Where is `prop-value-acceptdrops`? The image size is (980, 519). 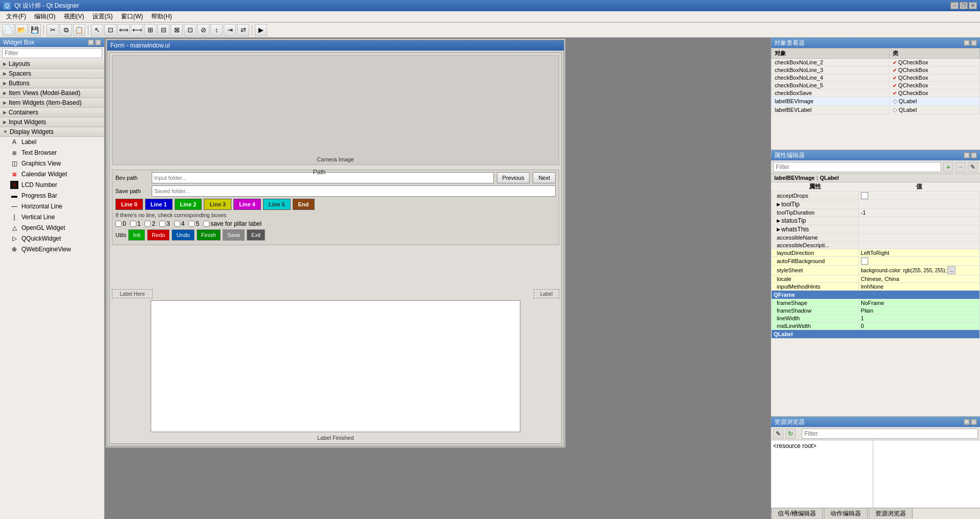 prop-value-acceptdrops is located at coordinates (919, 196).